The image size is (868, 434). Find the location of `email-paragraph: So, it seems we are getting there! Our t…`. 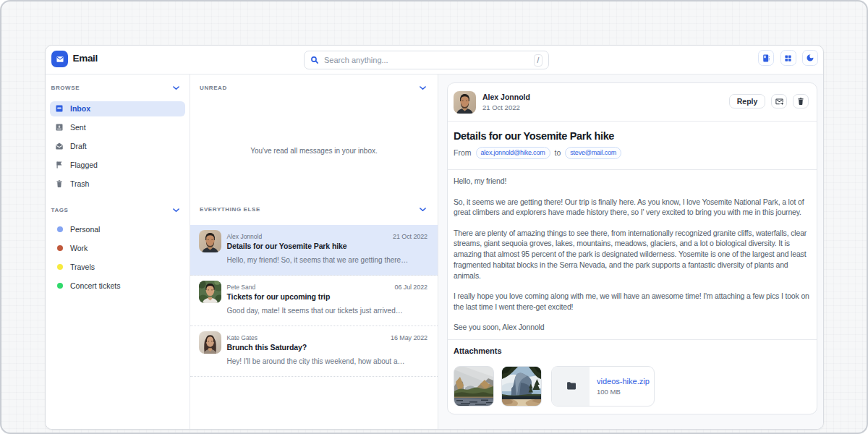

email-paragraph: So, it seems we are getting there! Our t… is located at coordinates (631, 207).